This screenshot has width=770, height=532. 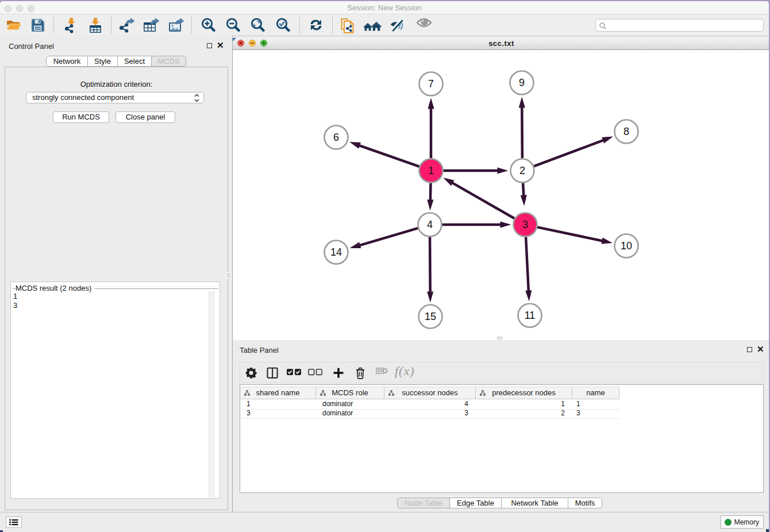 I want to click on svg-text: 11, so click(x=530, y=315).